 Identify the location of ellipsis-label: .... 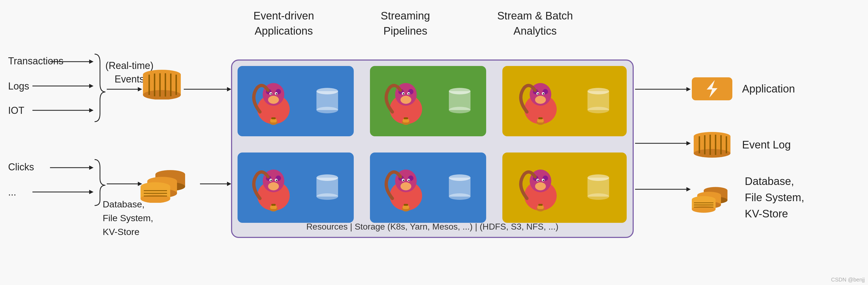
(12, 192).